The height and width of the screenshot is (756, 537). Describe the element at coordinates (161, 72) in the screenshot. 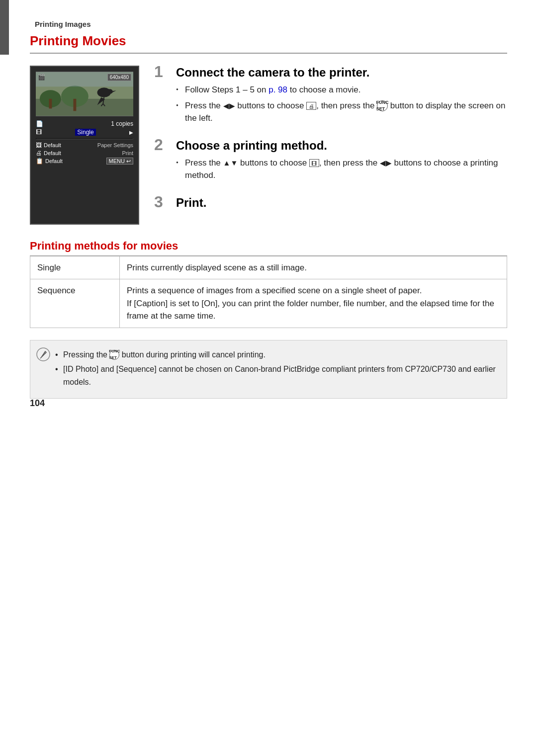

I see `step-1-number: 1` at that location.